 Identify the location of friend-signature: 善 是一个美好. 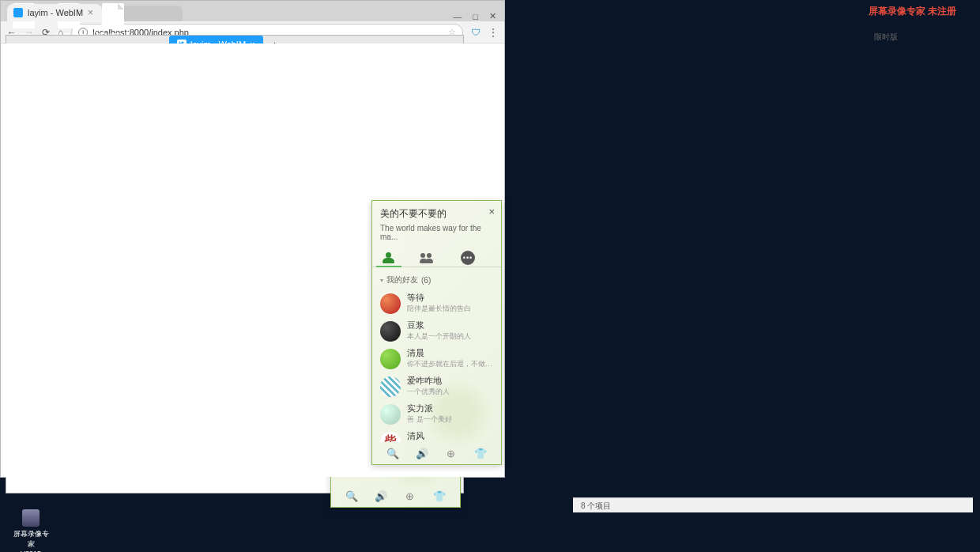
(450, 419).